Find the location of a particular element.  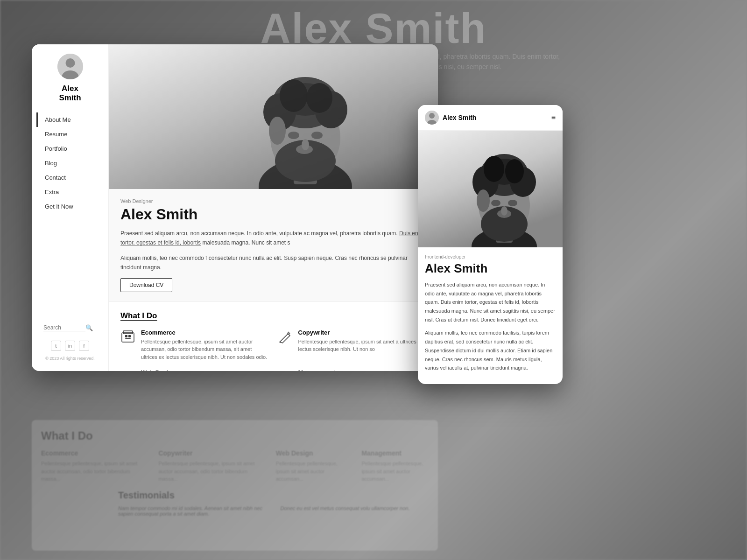

ecommerce-icon is located at coordinates (128, 336).